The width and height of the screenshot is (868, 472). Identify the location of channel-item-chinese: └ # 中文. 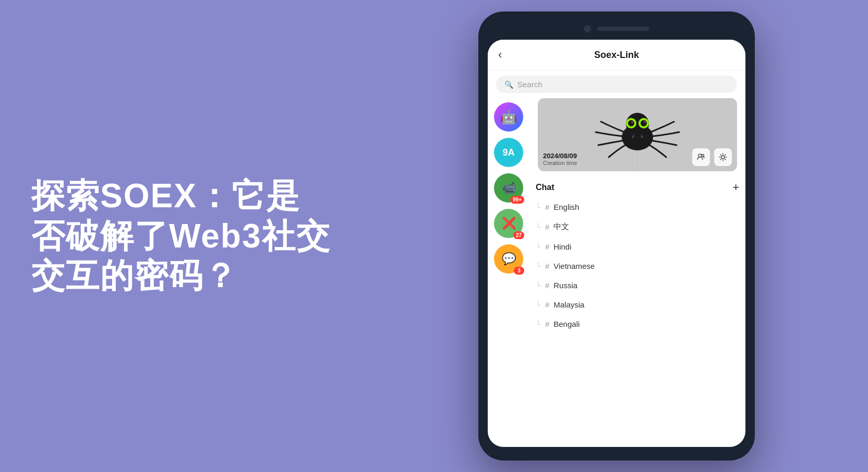
(637, 227).